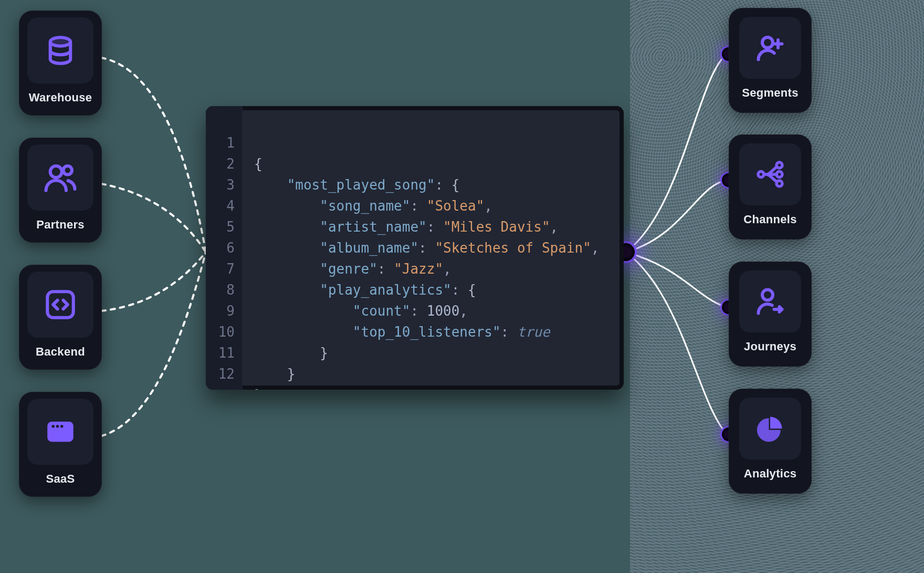 The width and height of the screenshot is (924, 573). Describe the element at coordinates (770, 48) in the screenshot. I see `person-plus-icon` at that location.